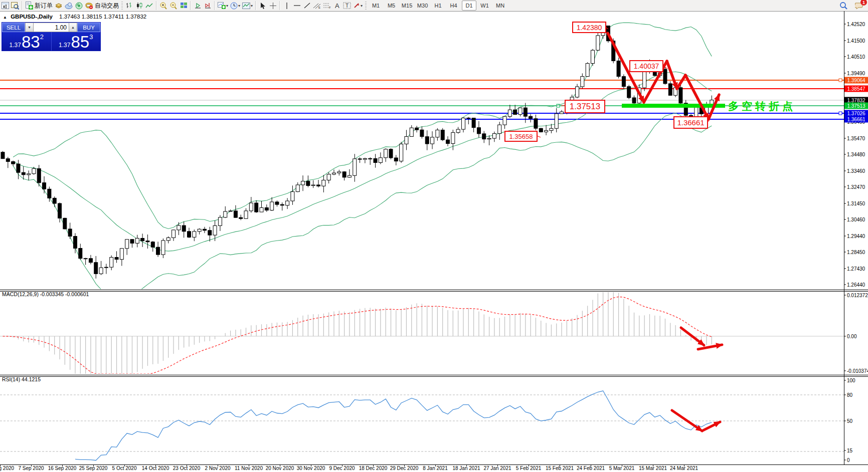 The height and width of the screenshot is (472, 868). I want to click on price-level-badge: 1.36661, so click(856, 119).